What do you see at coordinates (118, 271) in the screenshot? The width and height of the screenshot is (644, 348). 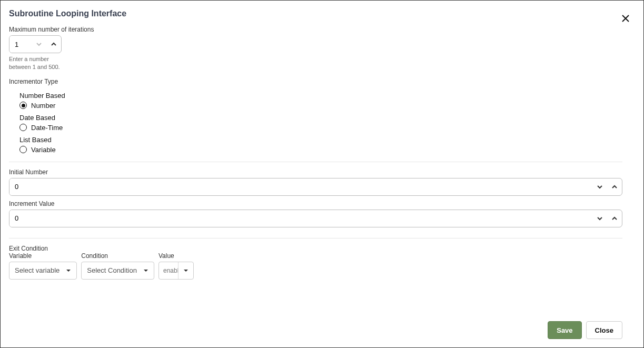 I see `exit-condition-select: Select Condition` at bounding box center [118, 271].